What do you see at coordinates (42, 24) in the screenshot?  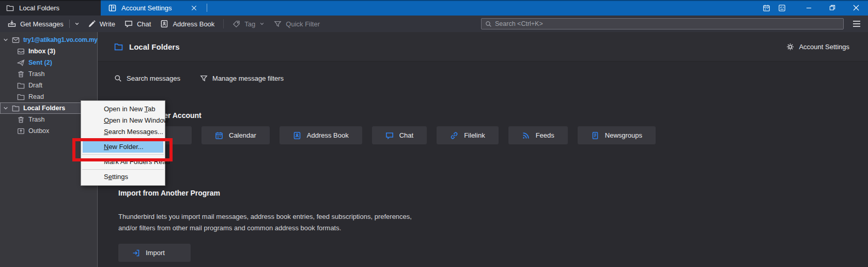 I see `get-messages-label: Get Messages` at bounding box center [42, 24].